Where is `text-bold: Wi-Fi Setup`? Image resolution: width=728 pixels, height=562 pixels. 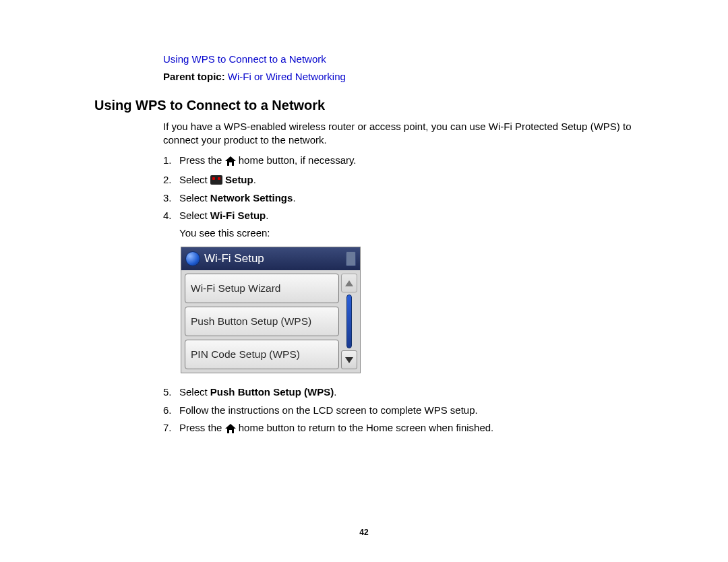 text-bold: Wi-Fi Setup is located at coordinates (238, 216).